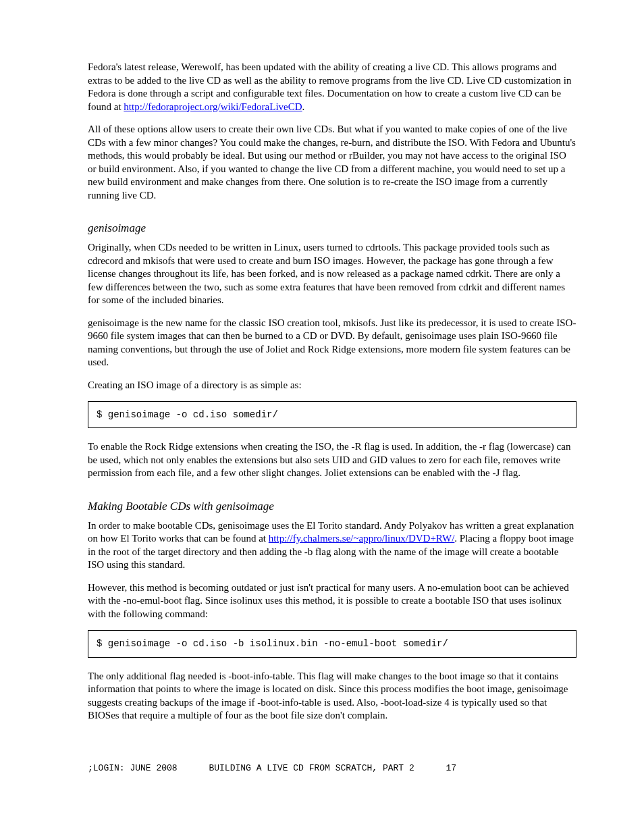 The width and height of the screenshot is (644, 834). I want to click on code-block-genisoimage-basic: $ genisoimage -o cd.iso somedir/, so click(332, 415).